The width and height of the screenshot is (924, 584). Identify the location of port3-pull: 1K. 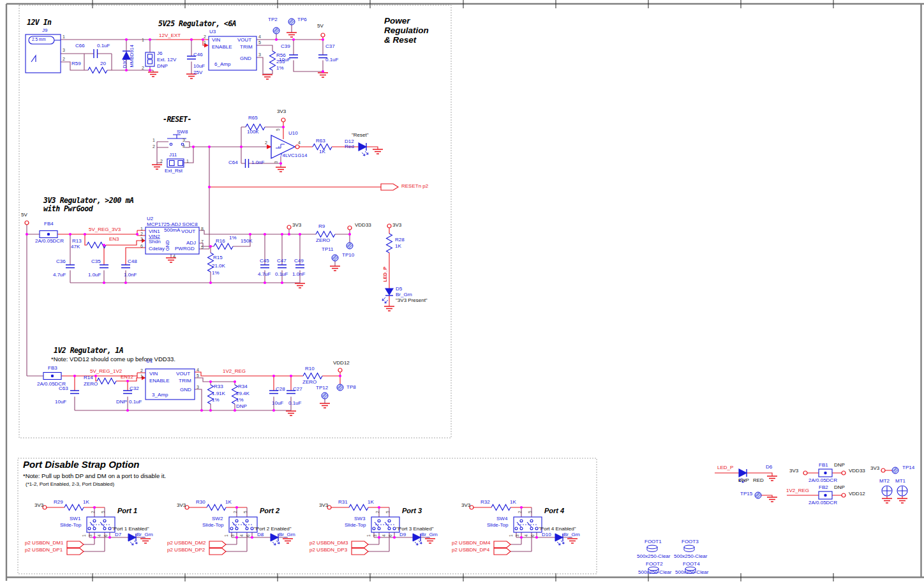
(371, 502).